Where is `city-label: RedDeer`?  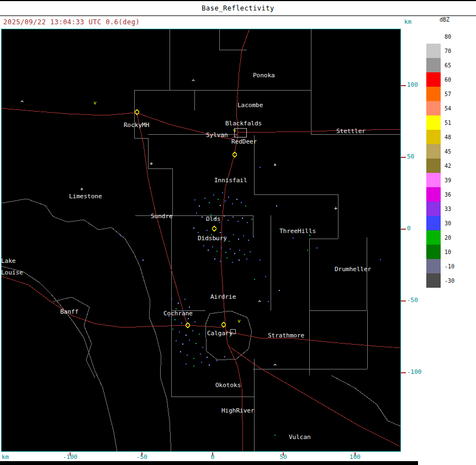
city-label: RedDeer is located at coordinates (244, 141).